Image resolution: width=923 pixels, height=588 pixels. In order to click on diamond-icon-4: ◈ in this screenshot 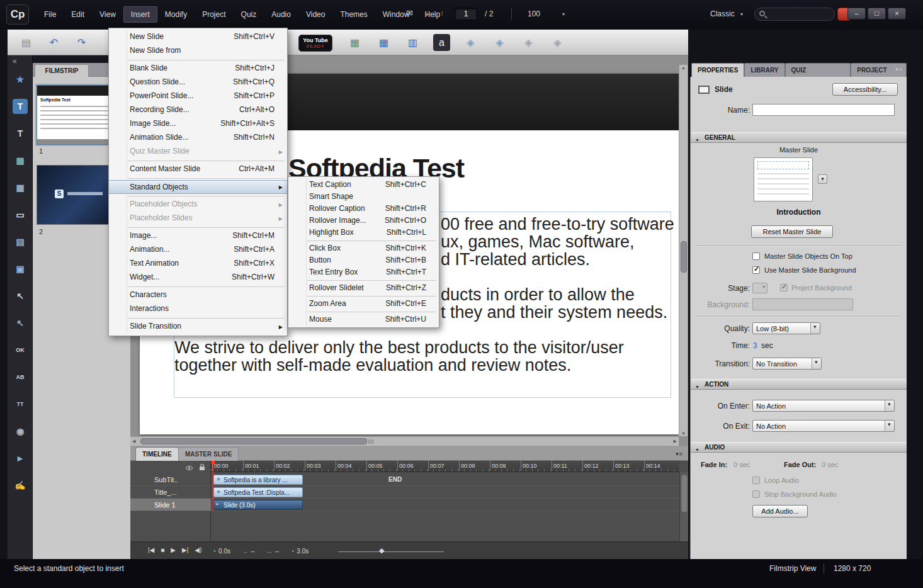, I will do `click(558, 43)`.